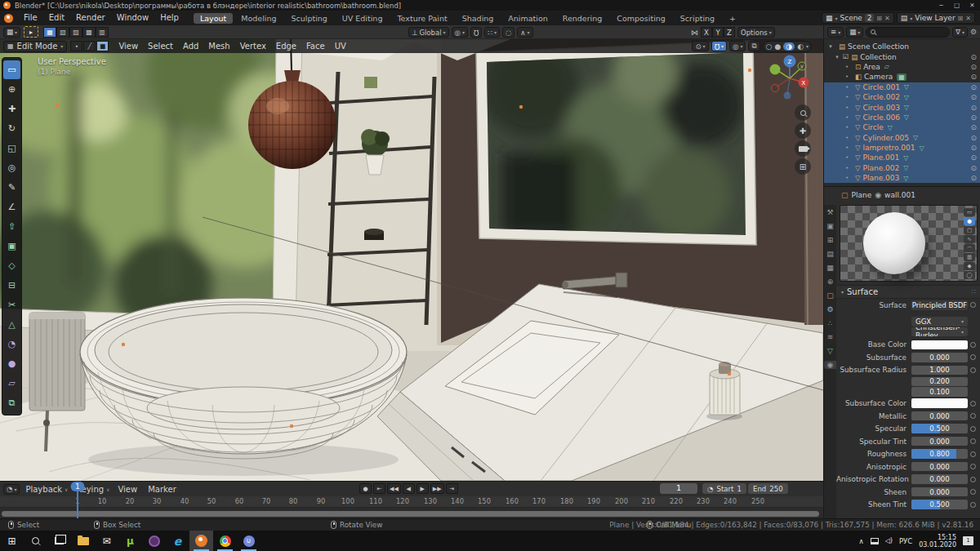 This screenshot has height=551, width=980. What do you see at coordinates (394, 488) in the screenshot?
I see `prev-keyframe-button: ◀◀` at bounding box center [394, 488].